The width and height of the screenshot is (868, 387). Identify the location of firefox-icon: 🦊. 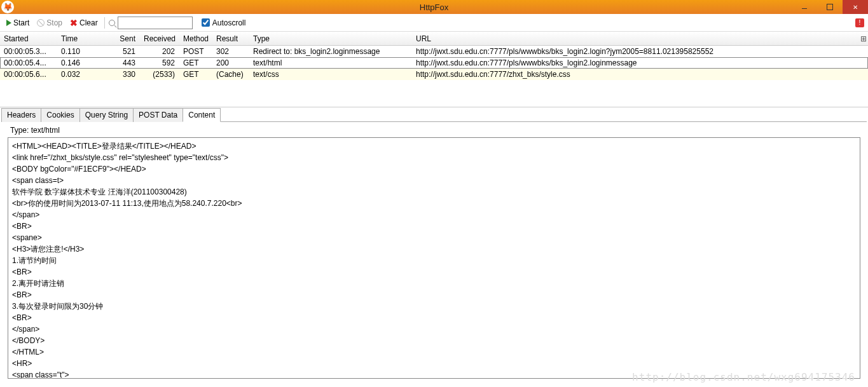
(8, 7).